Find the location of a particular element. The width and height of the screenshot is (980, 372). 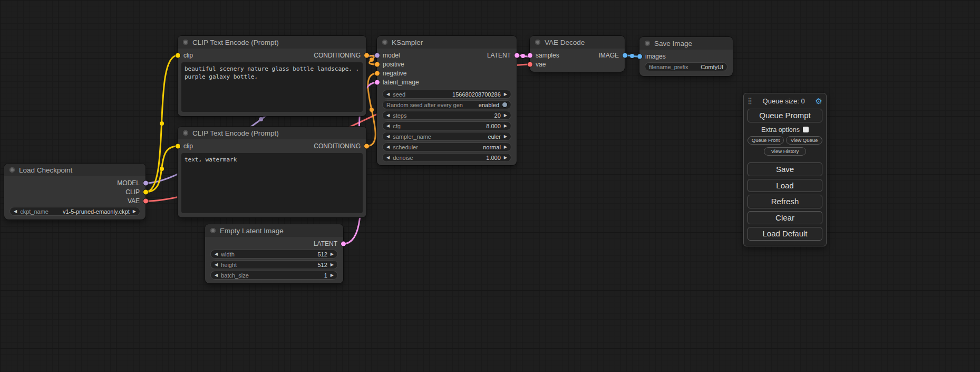

node-title-bar: KSampler is located at coordinates (447, 42).